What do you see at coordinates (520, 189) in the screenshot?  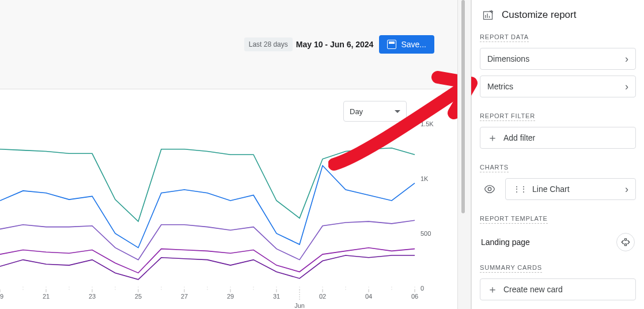 I see `drag-handle-icon: ⋮⋮` at bounding box center [520, 189].